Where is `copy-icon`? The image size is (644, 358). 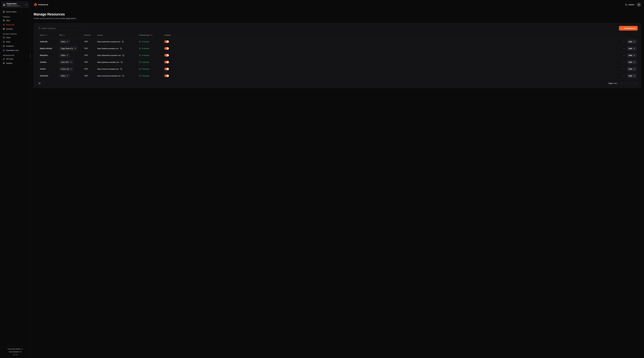 copy-icon is located at coordinates (122, 62).